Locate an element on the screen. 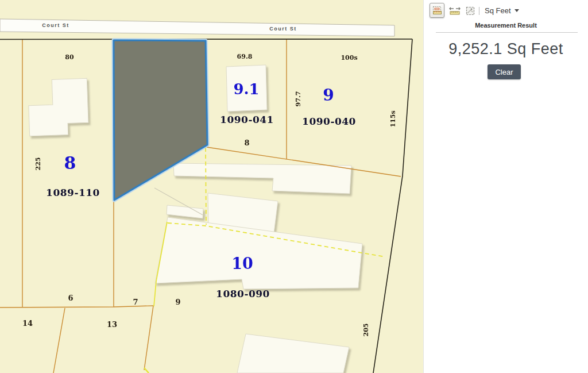 The width and height of the screenshot is (588, 373). lot-label-7: 7 is located at coordinates (136, 302).